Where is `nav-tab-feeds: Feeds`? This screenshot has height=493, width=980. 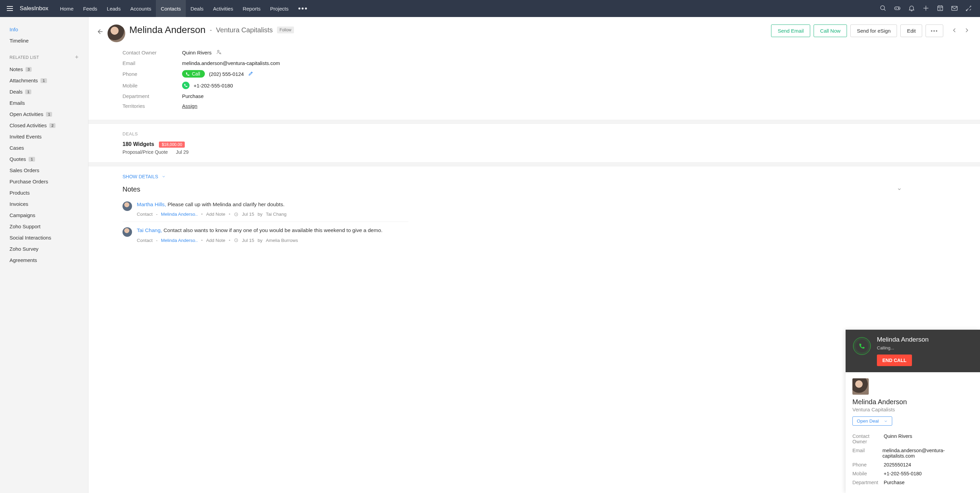
nav-tab-feeds: Feeds is located at coordinates (90, 8).